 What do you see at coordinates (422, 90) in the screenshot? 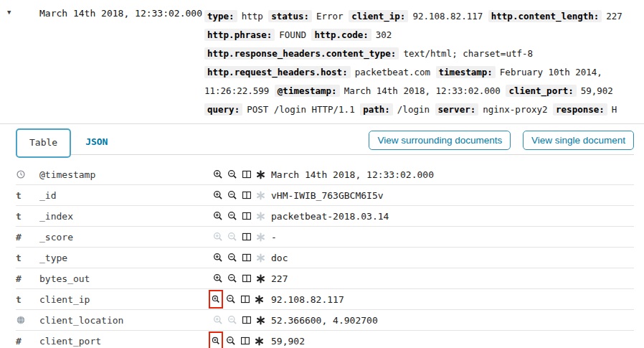
I see `summary-field-value: March 14th 2018, 12:33:02.000` at bounding box center [422, 90].